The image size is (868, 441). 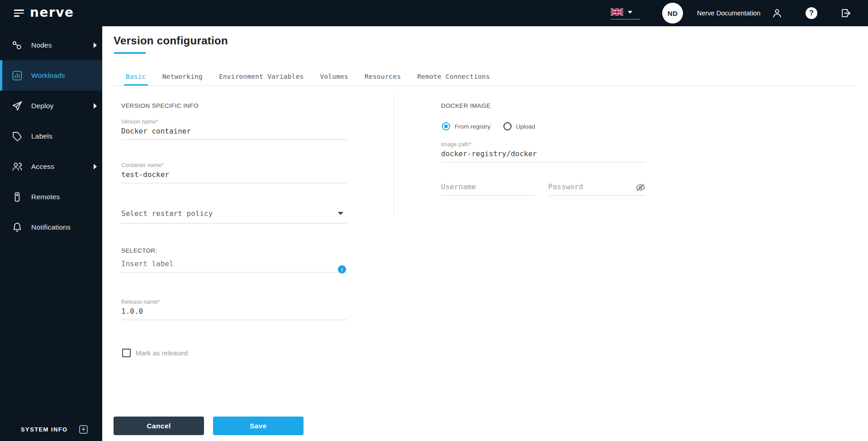 What do you see at coordinates (51, 75) in the screenshot?
I see `sidebar-item-workloads: Workloads` at bounding box center [51, 75].